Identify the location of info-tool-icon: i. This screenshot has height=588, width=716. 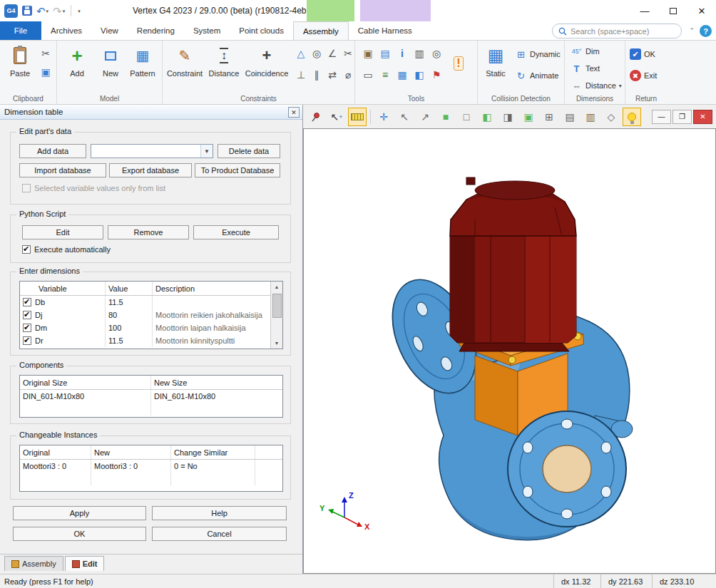
(402, 53).